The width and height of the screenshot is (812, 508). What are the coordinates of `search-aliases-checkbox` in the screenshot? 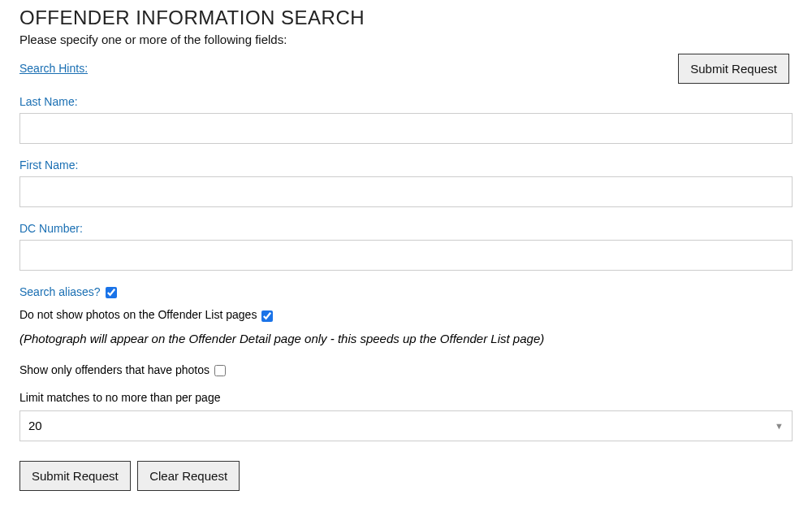 It's located at (111, 293).